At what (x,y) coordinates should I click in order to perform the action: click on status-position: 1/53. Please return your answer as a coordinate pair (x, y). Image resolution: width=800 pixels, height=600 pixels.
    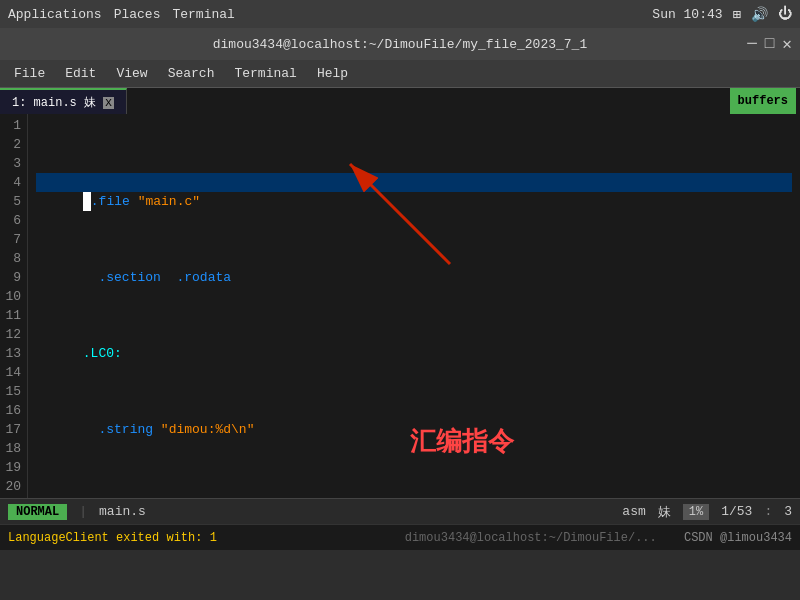
    Looking at the image, I should click on (736, 512).